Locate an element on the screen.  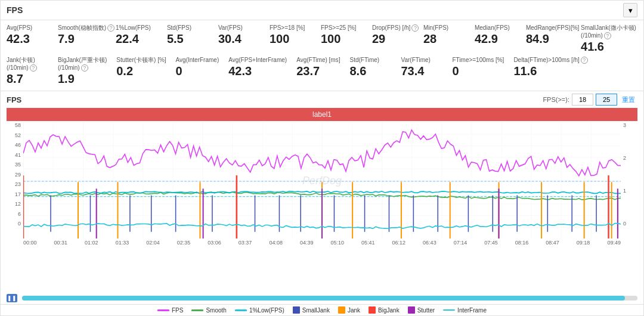
y-tick-right: 1 is located at coordinates (625, 191).